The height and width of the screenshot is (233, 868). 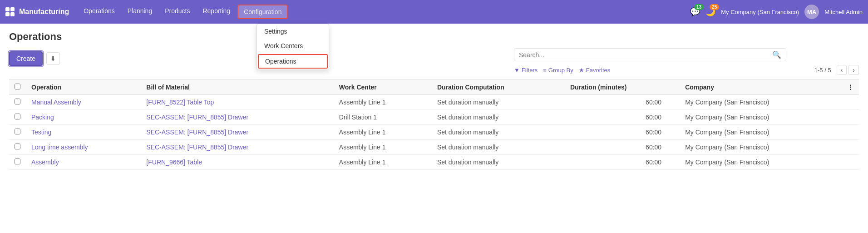 What do you see at coordinates (84, 87) in the screenshot?
I see `header-operation: Operation` at bounding box center [84, 87].